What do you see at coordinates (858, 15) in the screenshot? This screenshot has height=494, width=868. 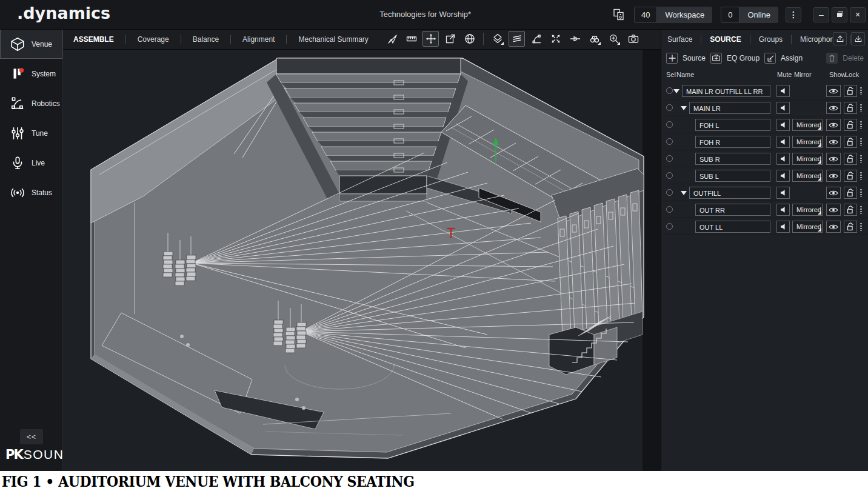 I see `close-button: ×` at bounding box center [858, 15].